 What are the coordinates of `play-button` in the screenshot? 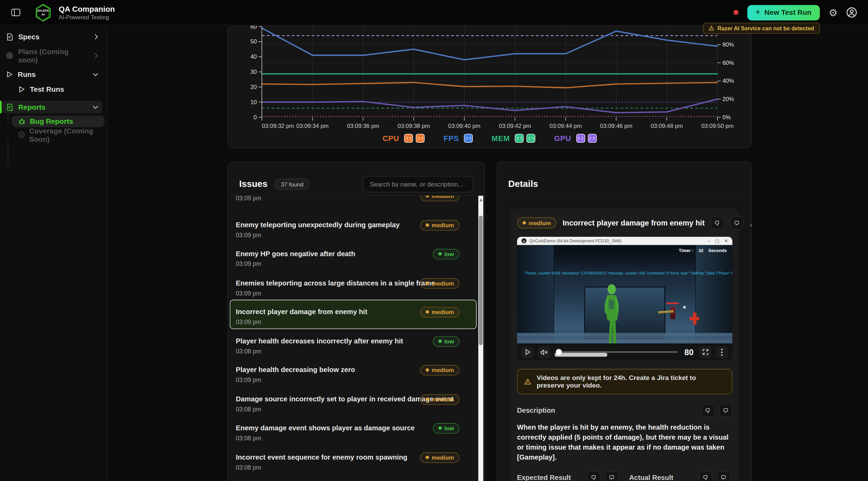 It's located at (527, 352).